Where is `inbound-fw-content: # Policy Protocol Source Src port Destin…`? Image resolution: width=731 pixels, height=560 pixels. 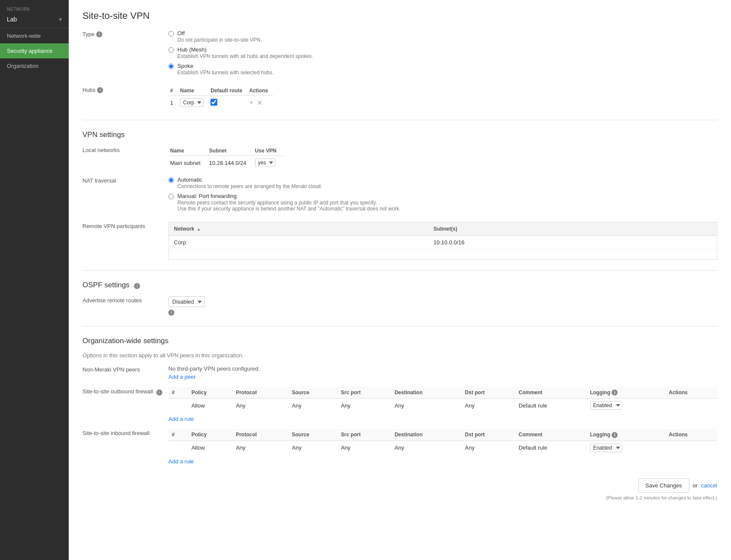 inbound-fw-content: # Policy Protocol Source Src port Destin… is located at coordinates (443, 447).